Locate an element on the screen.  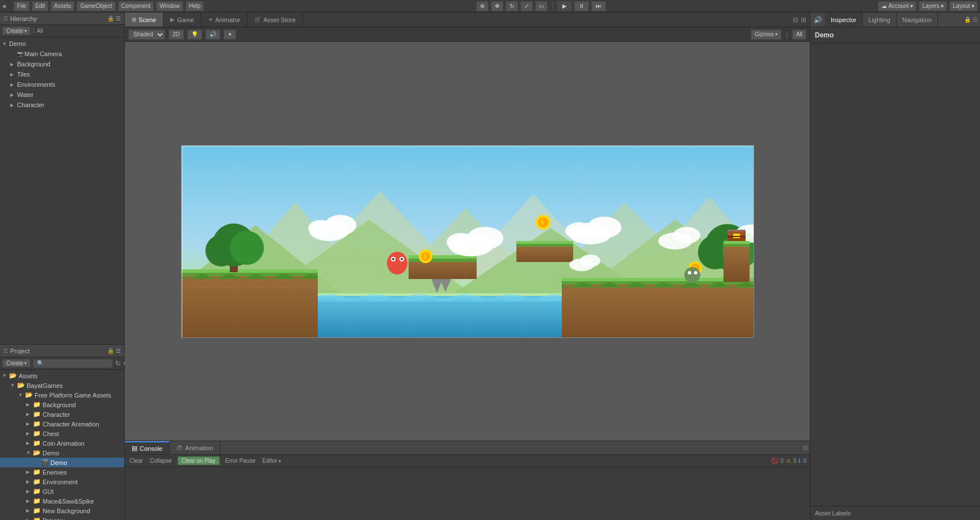
hierarchy-item-demo: ▼ Demo is located at coordinates (62, 44).